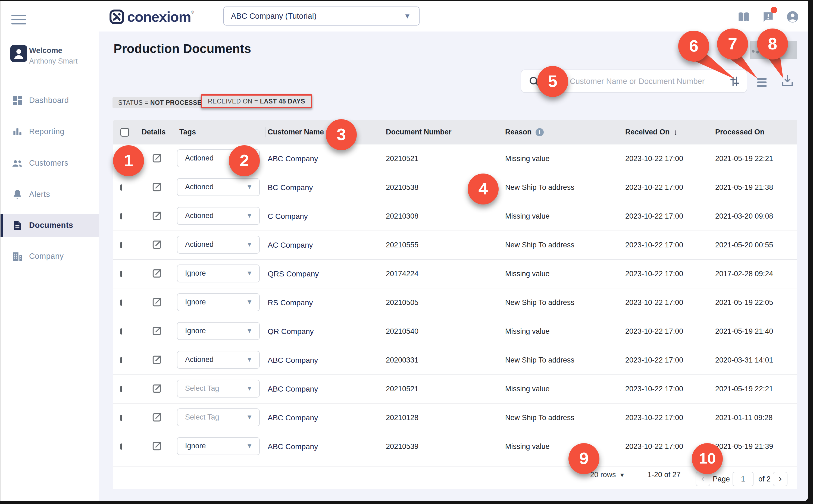  What do you see at coordinates (562, 159) in the screenshot?
I see `reason: Missing value` at bounding box center [562, 159].